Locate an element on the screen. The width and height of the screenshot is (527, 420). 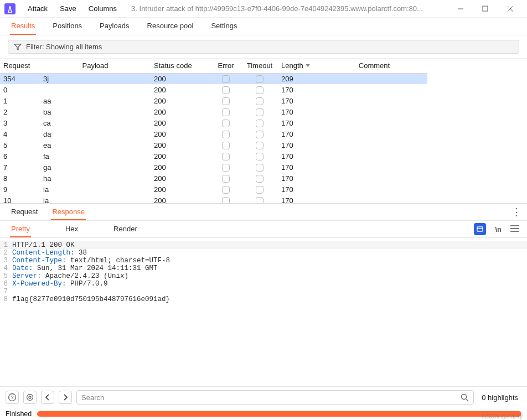
window-title: 3. Intruder attack of http://49959c13-e7… is located at coordinates (285, 9).